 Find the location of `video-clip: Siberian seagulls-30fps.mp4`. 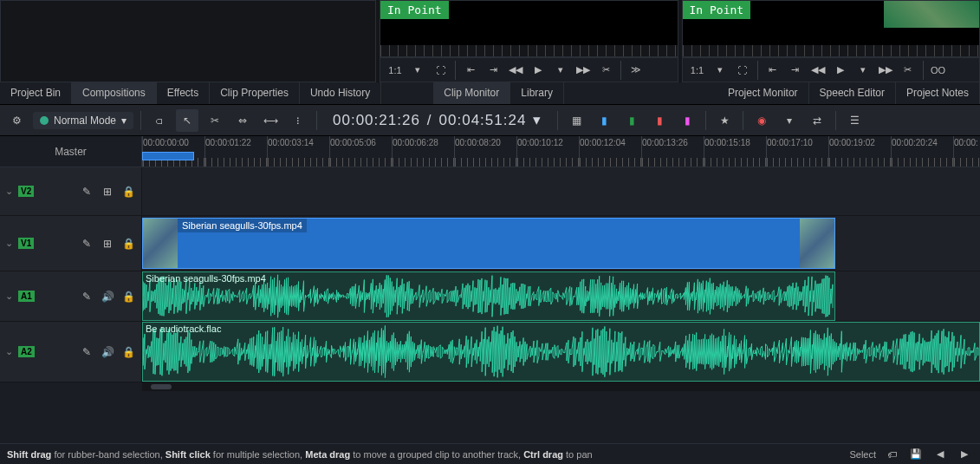

video-clip: Siberian seagulls-30fps.mp4 is located at coordinates (489, 243).